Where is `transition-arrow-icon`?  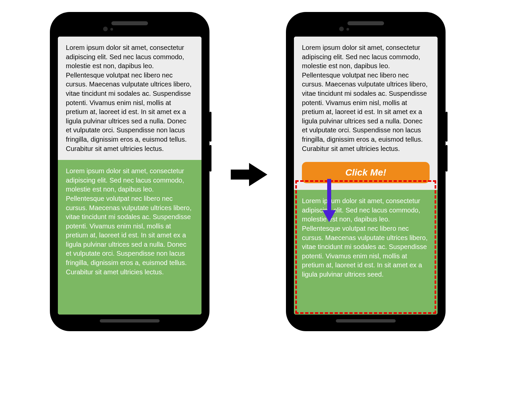 transition-arrow-icon is located at coordinates (249, 175).